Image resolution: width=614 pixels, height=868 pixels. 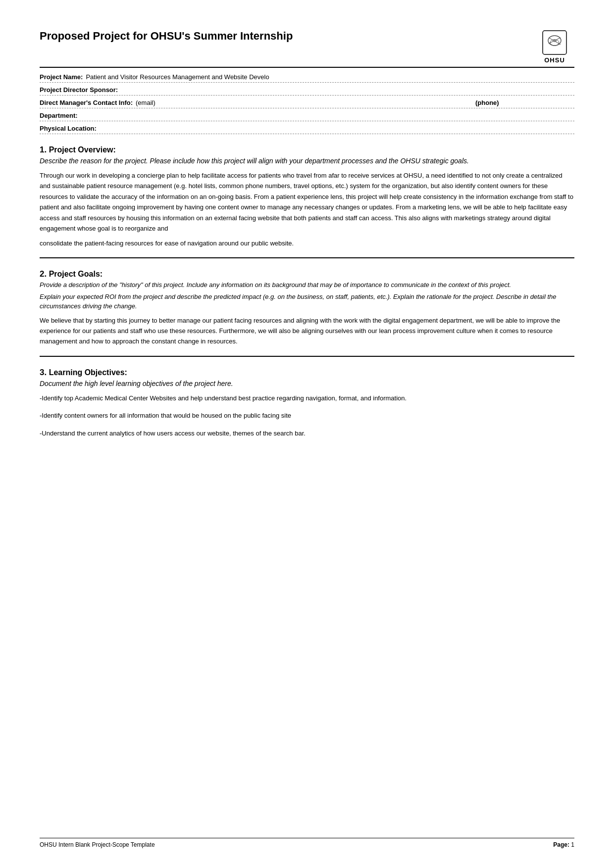 I want to click on section3-title: Learning Objectives:, so click(x=88, y=372).